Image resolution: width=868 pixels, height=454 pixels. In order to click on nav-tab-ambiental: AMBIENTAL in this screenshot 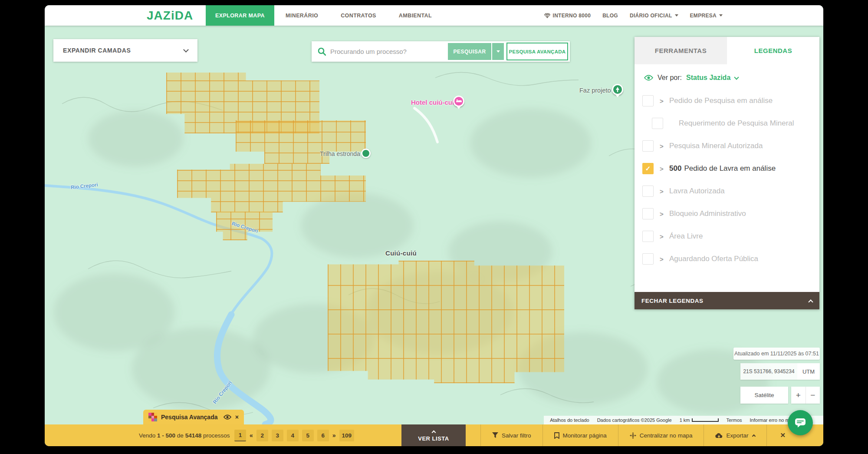, I will do `click(415, 16)`.